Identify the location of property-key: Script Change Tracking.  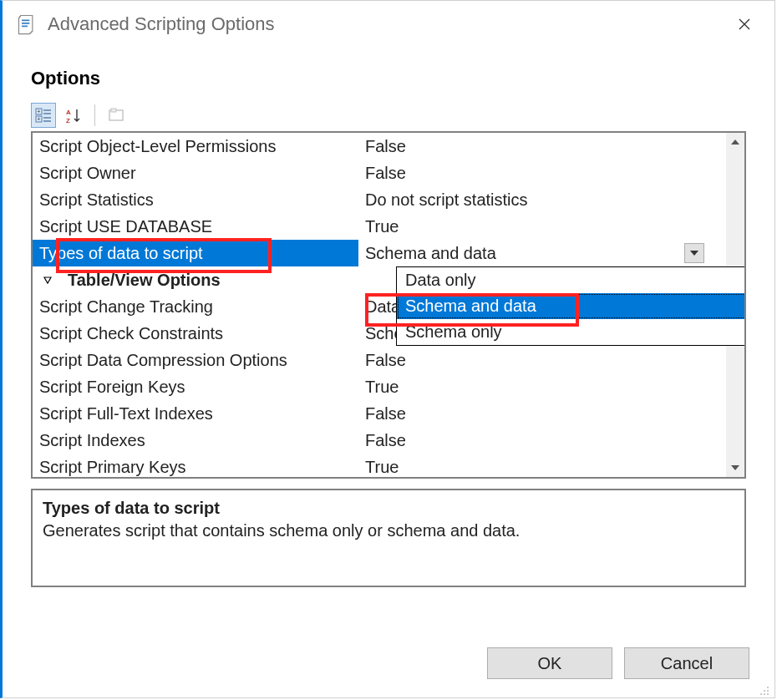
(126, 307).